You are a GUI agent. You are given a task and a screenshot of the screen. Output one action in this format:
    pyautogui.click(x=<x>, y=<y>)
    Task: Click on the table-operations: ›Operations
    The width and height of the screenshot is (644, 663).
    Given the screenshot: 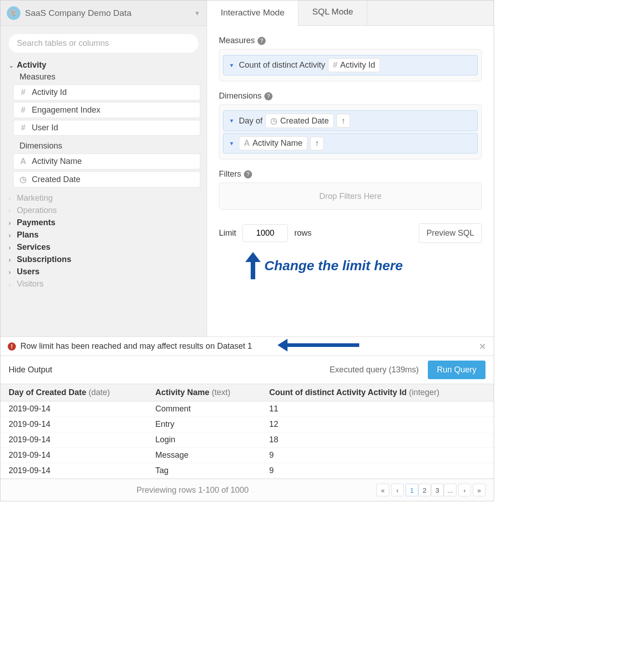 What is the action you would take?
    pyautogui.click(x=104, y=211)
    